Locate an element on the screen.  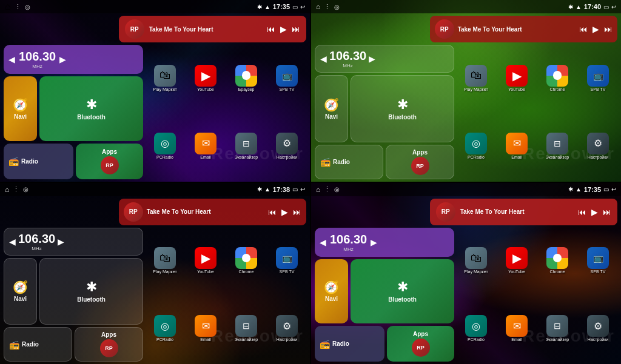
app-item-pcradio-2: ◎ PCRadio is located at coordinates (476, 145).